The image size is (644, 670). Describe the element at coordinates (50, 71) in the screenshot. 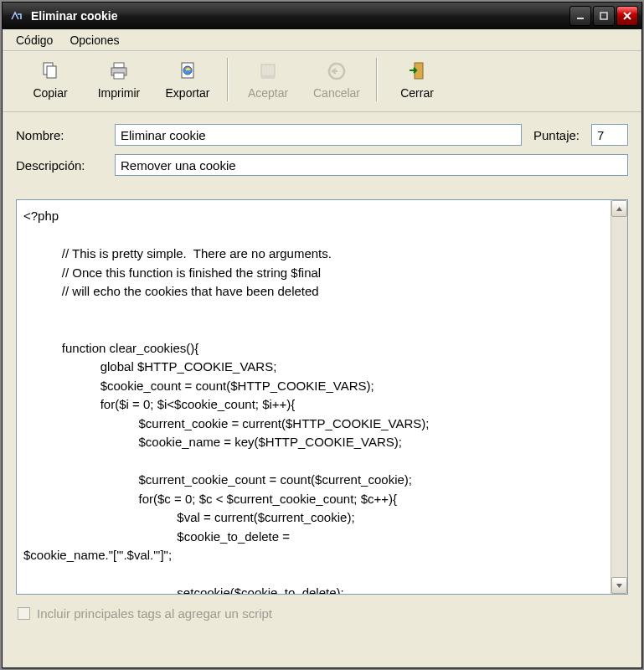

I see `copy-icon` at that location.